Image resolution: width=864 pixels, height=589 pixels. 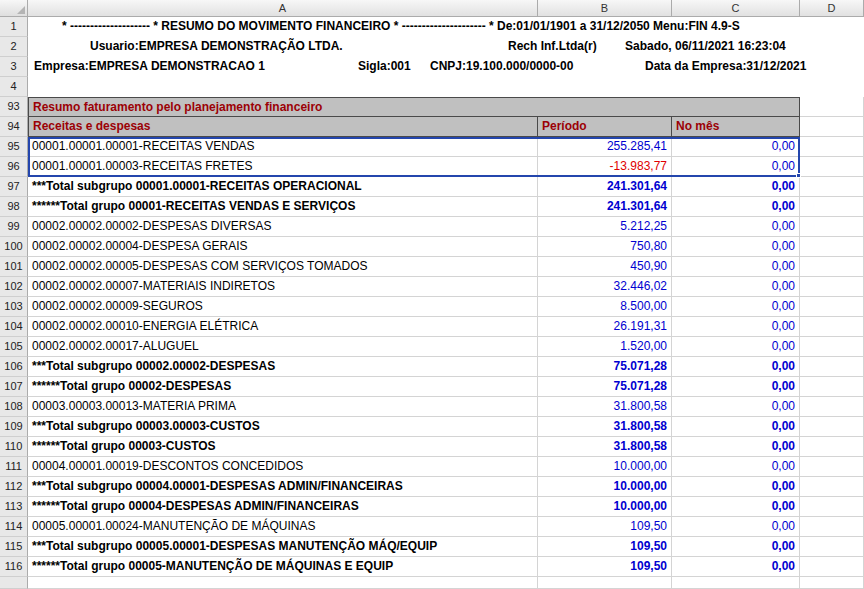 I want to click on cell-label: 00005.00001.00024-MANUTENÇÃO DE MÁQUINAS, so click(x=283, y=527).